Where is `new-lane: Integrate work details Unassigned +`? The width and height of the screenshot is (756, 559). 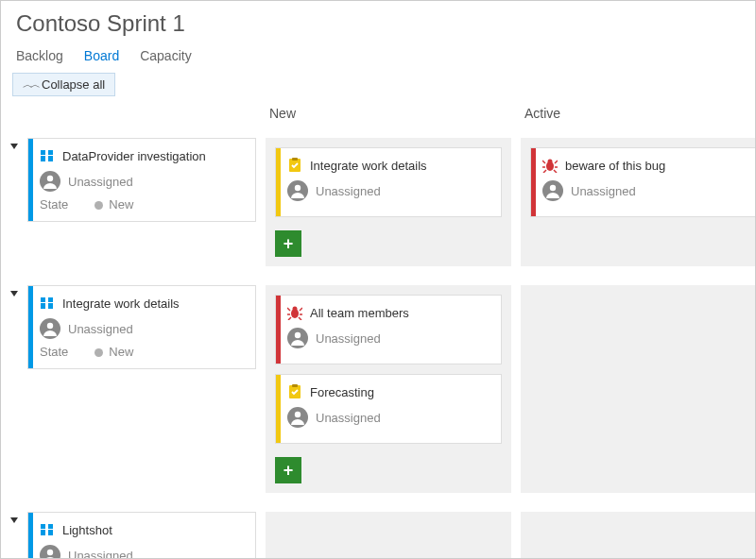 new-lane: Integrate work details Unassigned + is located at coordinates (388, 202).